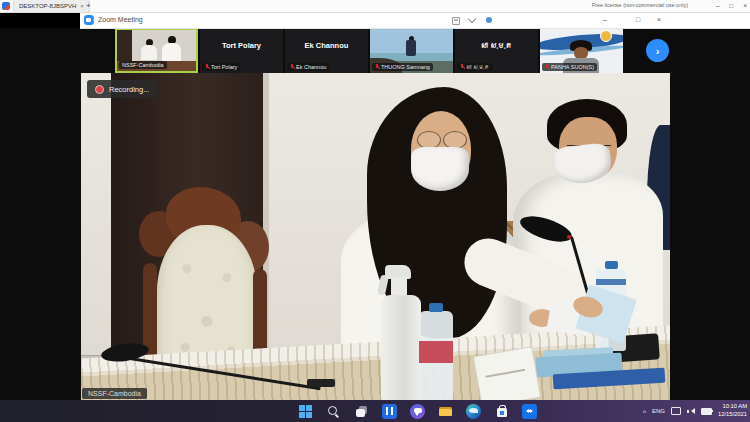  Describe the element at coordinates (6, 6) in the screenshot. I see `remote-app-icon` at that location.